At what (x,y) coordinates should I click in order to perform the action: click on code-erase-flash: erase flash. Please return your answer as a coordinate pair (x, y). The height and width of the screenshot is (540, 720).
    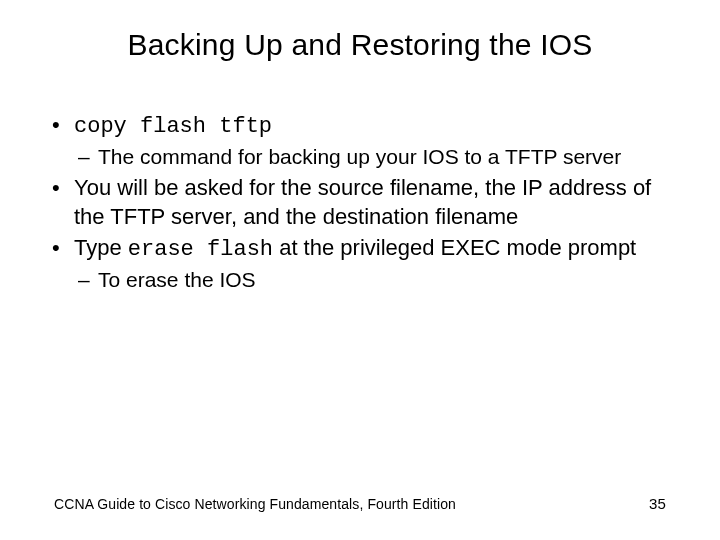
    Looking at the image, I should click on (200, 250).